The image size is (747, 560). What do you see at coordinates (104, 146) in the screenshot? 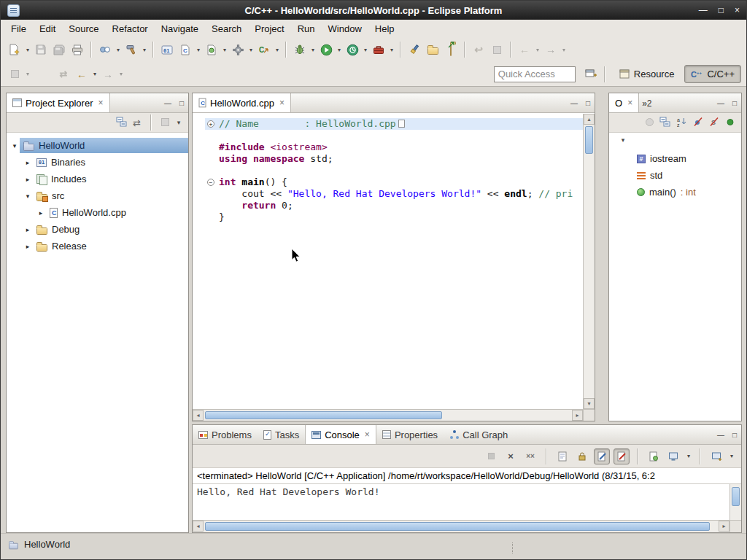
I see `tree-item-helloworld-project: HelloWorld` at bounding box center [104, 146].